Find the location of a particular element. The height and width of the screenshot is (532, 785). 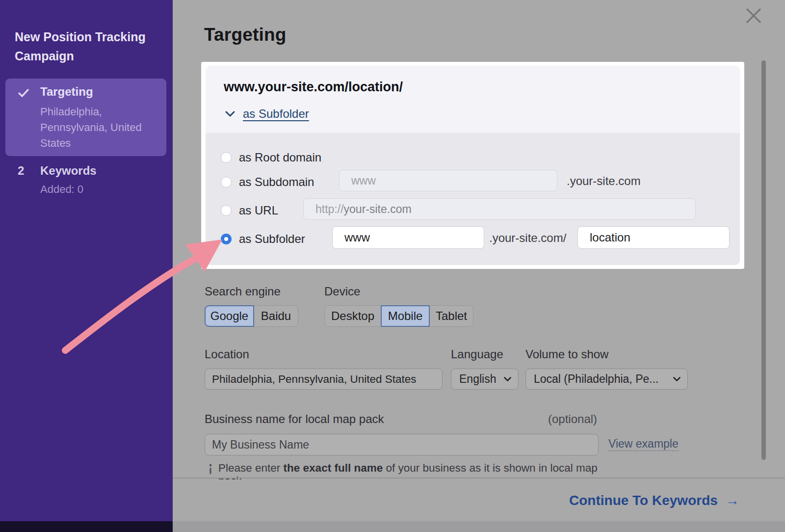

step-targeting-sublabel: Philadelphia, Pennsylvania, United State… is located at coordinates (98, 128).